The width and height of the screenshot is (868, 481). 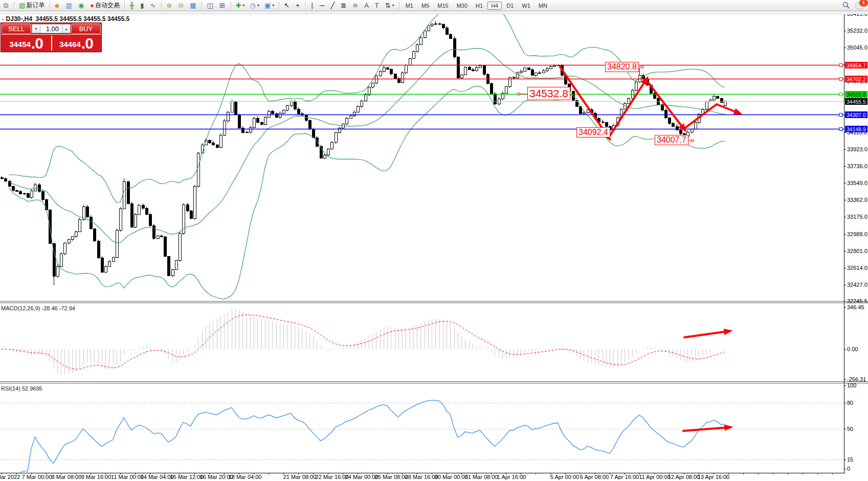 What do you see at coordinates (850, 460) in the screenshot?
I see `rsi-tick-15: 15` at bounding box center [850, 460].